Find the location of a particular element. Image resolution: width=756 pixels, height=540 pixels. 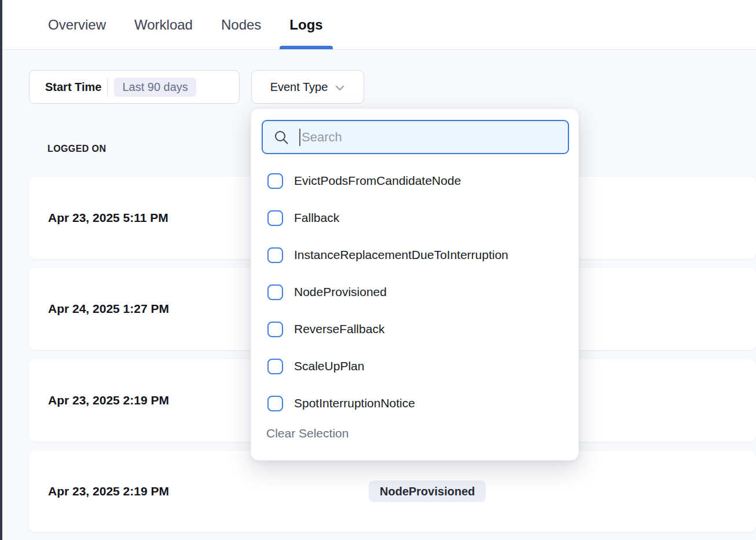

logged-on-value: Apr 23, 2025 5:11 PM is located at coordinates (108, 218).